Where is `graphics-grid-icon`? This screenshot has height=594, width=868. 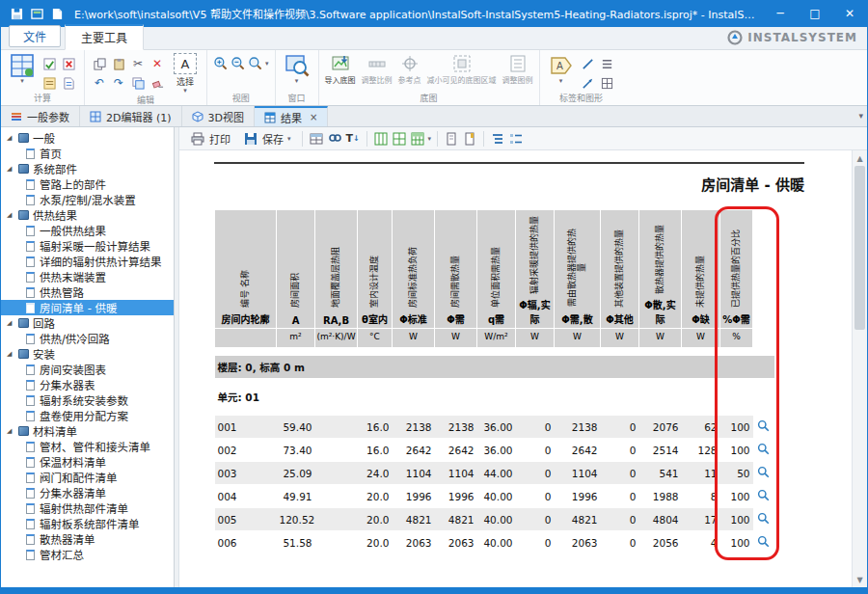
graphics-grid-icon is located at coordinates (608, 83).